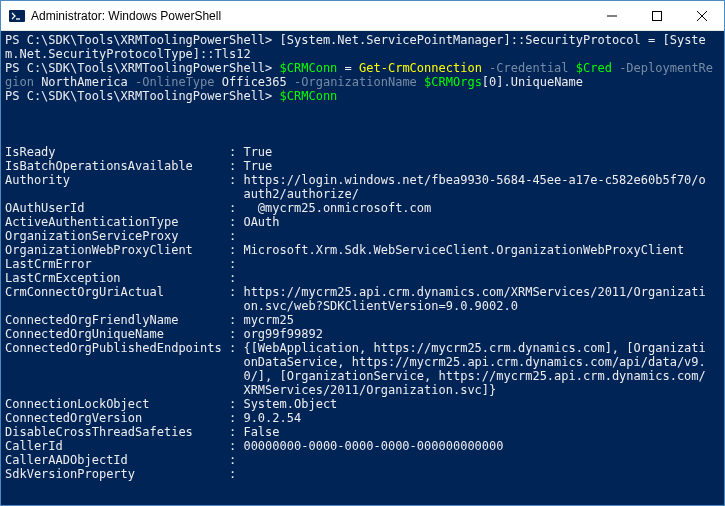 The height and width of the screenshot is (506, 725). Describe the element at coordinates (362, 47) in the screenshot. I see `cmd-line-1: PS C:\SDK\Tools\XRMToolingPowerShell> [S…` at that location.